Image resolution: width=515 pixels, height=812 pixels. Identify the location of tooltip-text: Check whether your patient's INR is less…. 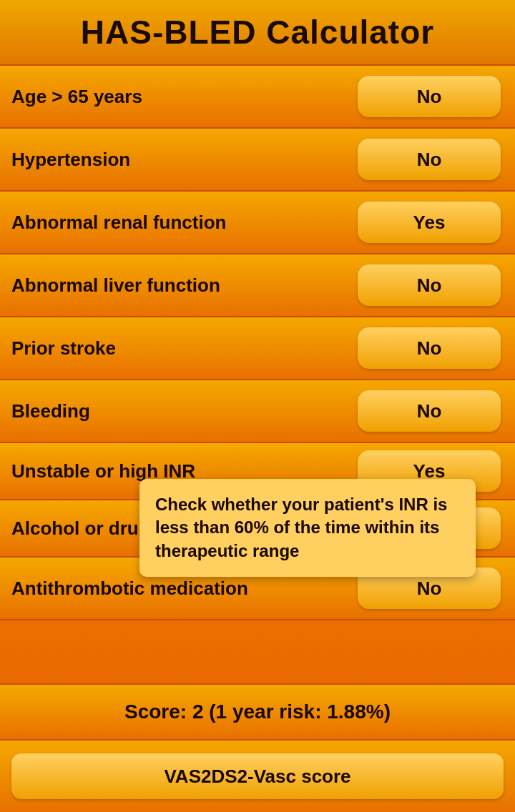
(301, 528).